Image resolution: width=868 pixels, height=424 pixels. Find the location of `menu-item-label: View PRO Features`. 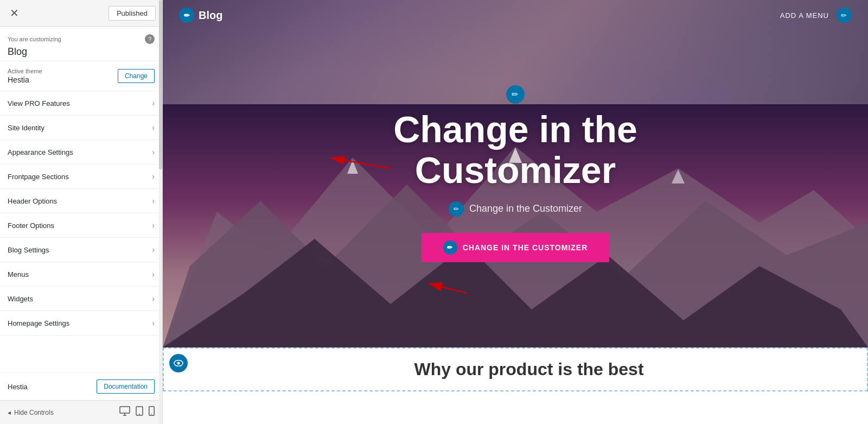

menu-item-label: View PRO Features is located at coordinates (39, 103).